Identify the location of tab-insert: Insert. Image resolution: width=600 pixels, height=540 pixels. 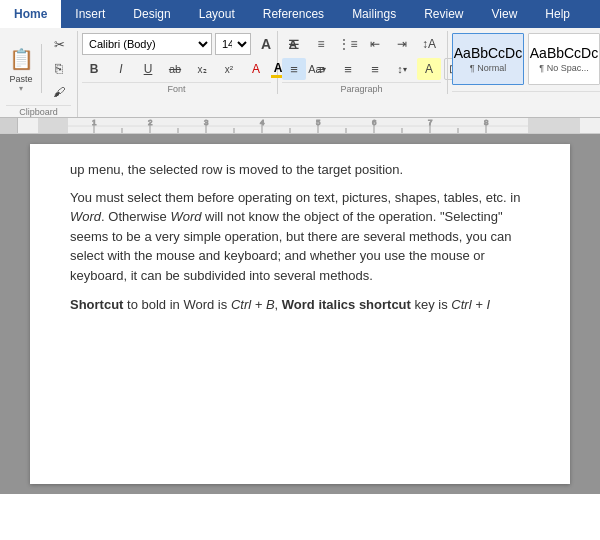
(90, 14).